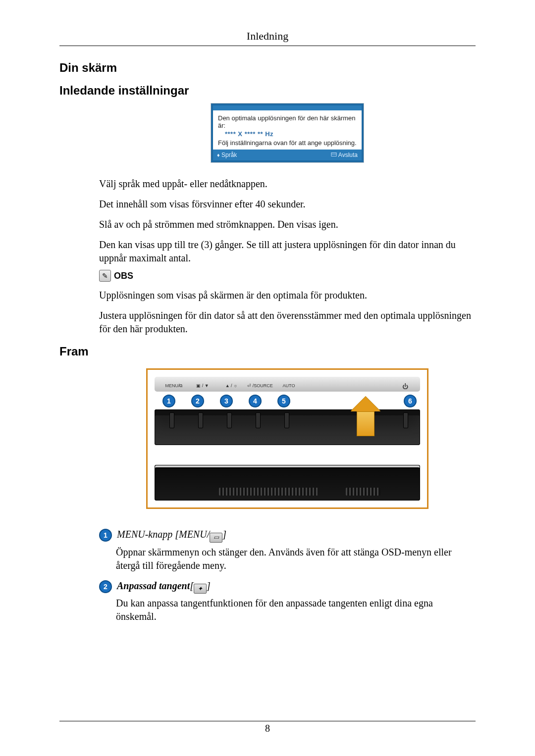 The image size is (535, 756). What do you see at coordinates (366, 424) in the screenshot?
I see `arrow-body-icon` at bounding box center [366, 424].